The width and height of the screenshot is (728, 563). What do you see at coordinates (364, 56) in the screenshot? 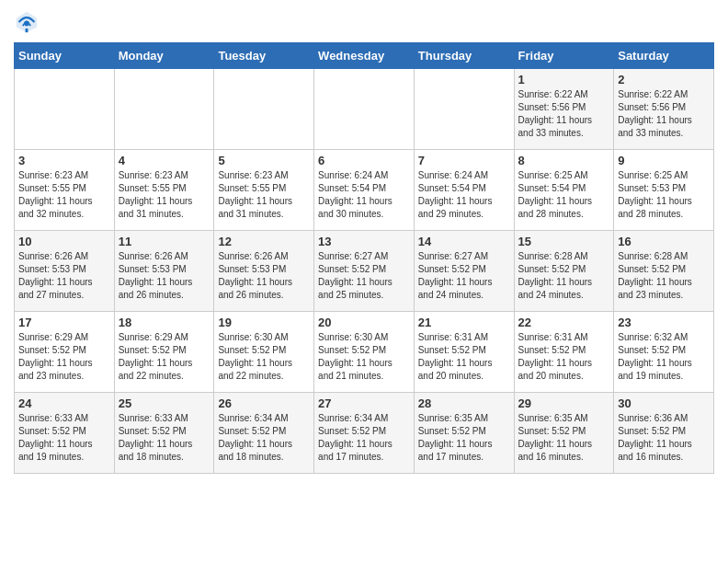
I see `calendar-day-header: Wednesday` at bounding box center [364, 56].